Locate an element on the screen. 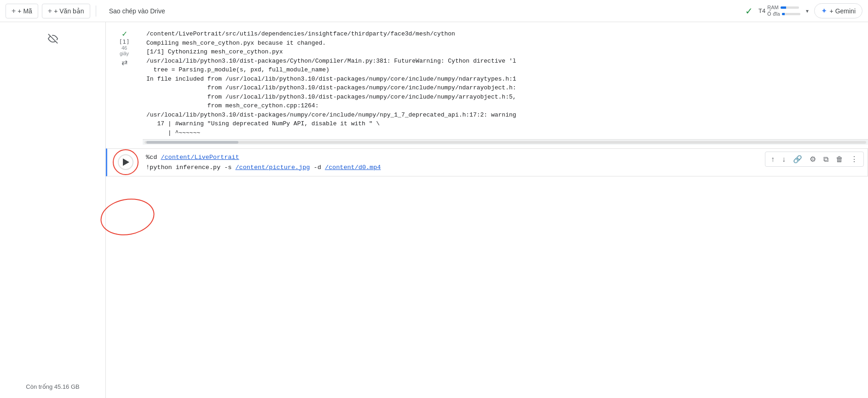  disk-label: Ổ đĩa is located at coordinates (773, 14).